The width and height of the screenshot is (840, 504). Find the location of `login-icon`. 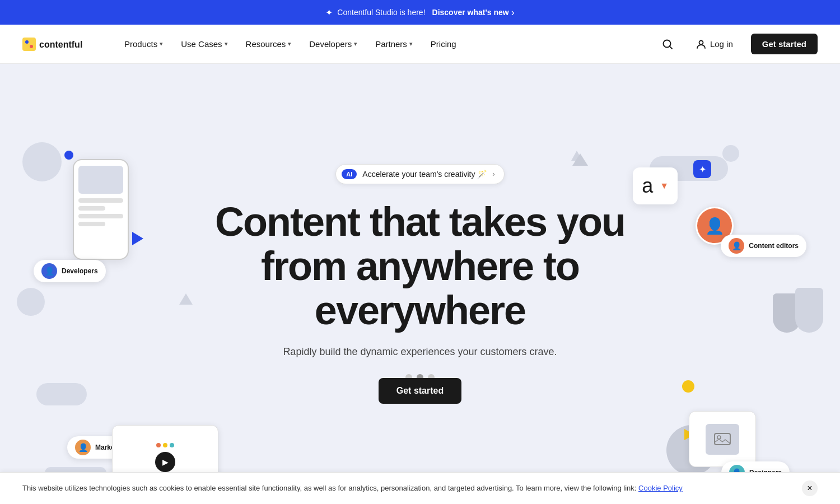

login-icon is located at coordinates (701, 44).